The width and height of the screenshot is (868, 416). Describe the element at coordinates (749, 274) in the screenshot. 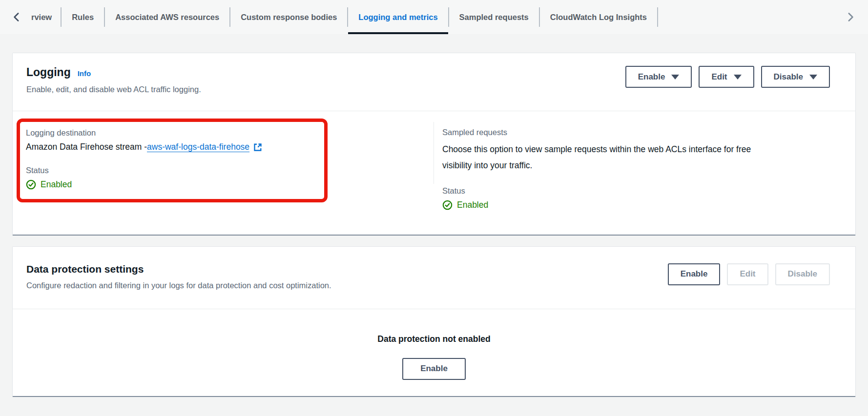

I see `data-protection-actions: Enable Edit Disable` at that location.